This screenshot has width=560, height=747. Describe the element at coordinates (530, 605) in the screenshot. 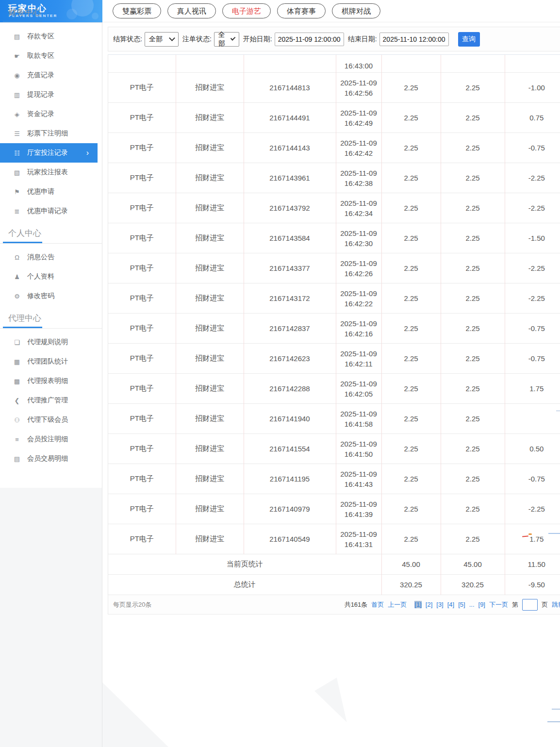

I see `jump-page-input` at that location.